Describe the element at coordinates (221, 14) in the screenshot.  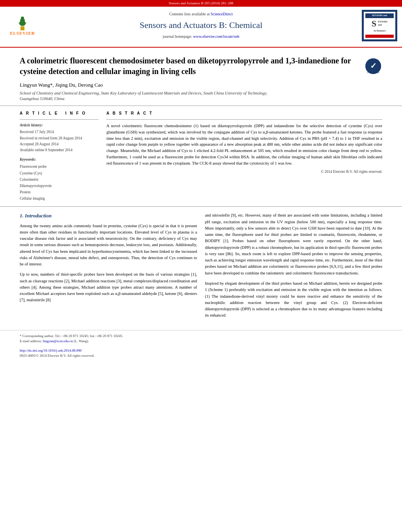
I see `sciencedirect-link: ScienceDirect` at that location.